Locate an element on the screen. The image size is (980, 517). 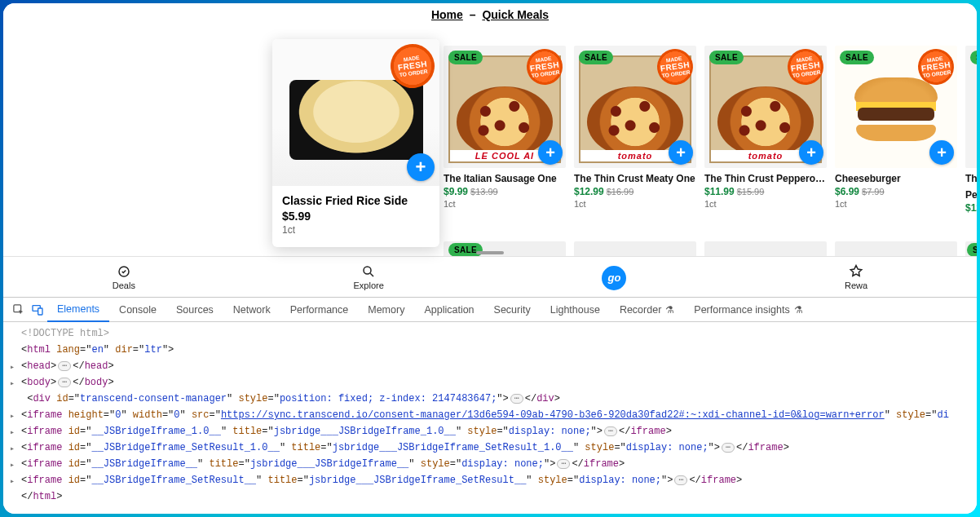
breadcrumb: Home – Quick Meals is located at coordinates (490, 14).